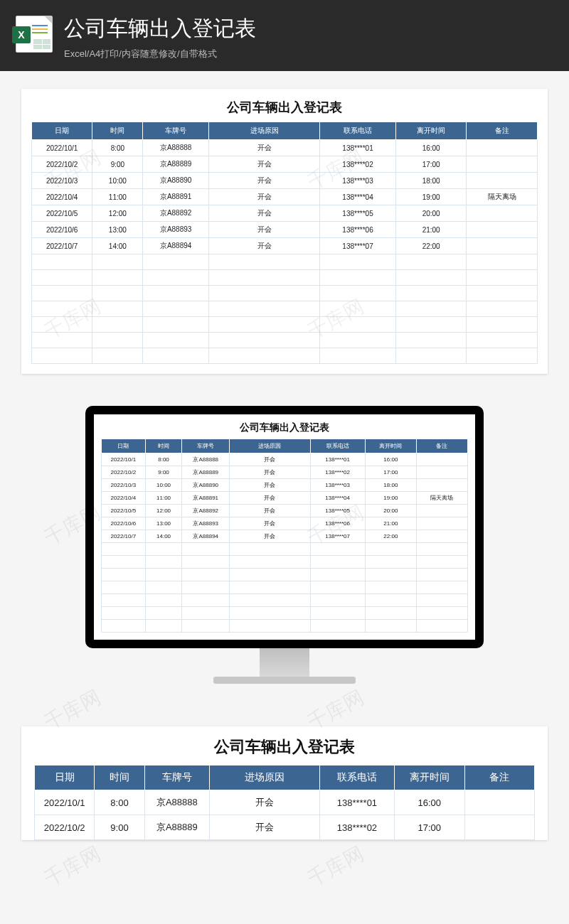 The width and height of the screenshot is (569, 924). Describe the element at coordinates (63, 230) in the screenshot. I see `cell-date: 2022/10/6` at that location.